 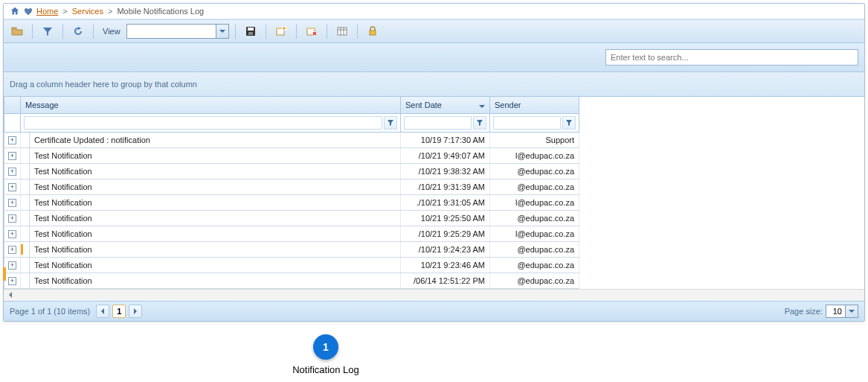 I want to click on sent-date-cell: 10/21 9:23:46 AM, so click(x=446, y=265).